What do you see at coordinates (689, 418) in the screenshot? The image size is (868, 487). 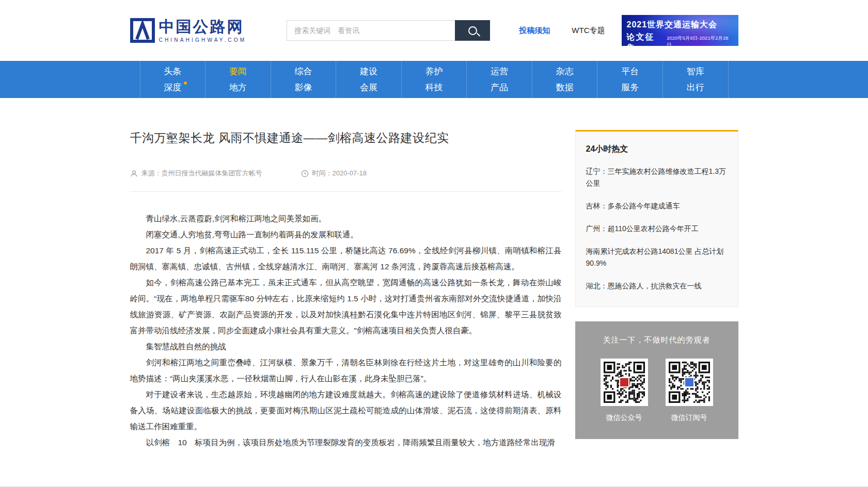 I see `qr-label: 微信订阅号` at bounding box center [689, 418].